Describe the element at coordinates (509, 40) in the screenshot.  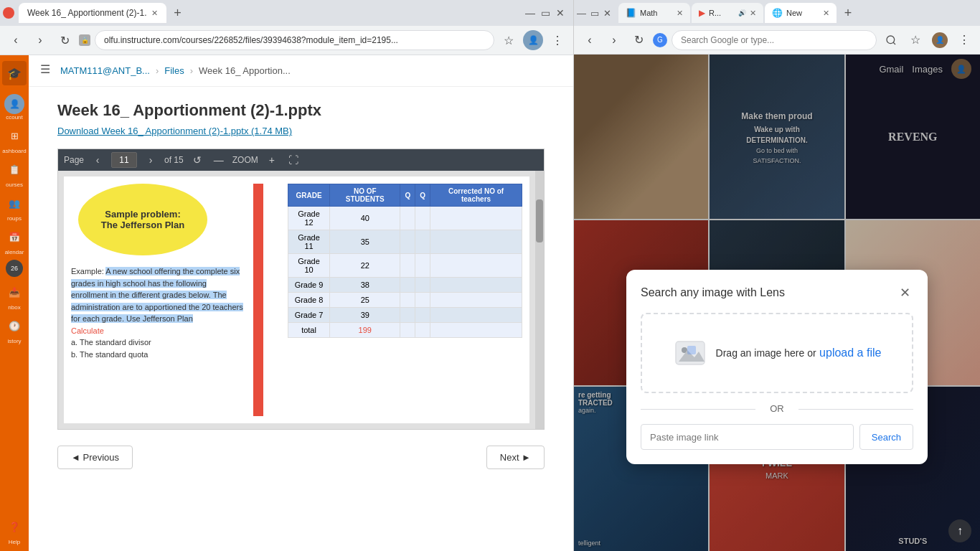
I see `bookmark-btn-left: ☆` at that location.